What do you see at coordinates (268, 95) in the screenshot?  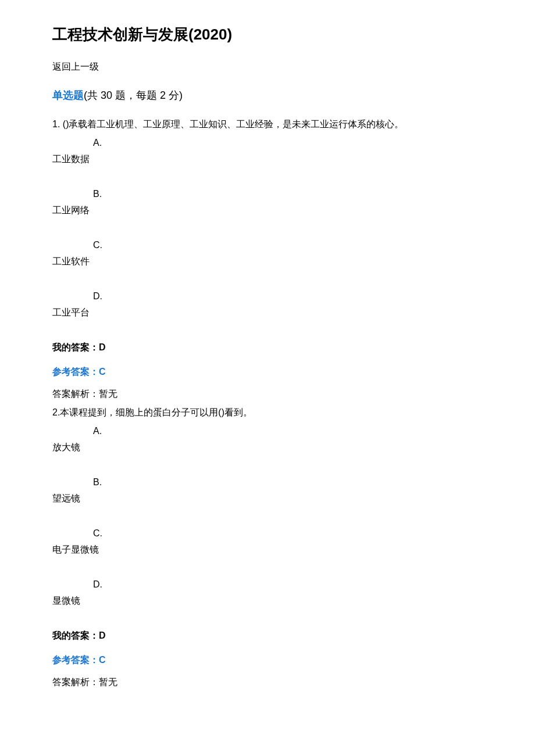 I see `section-header: 单选题(共 30 题，每题 2 分)` at bounding box center [268, 95].